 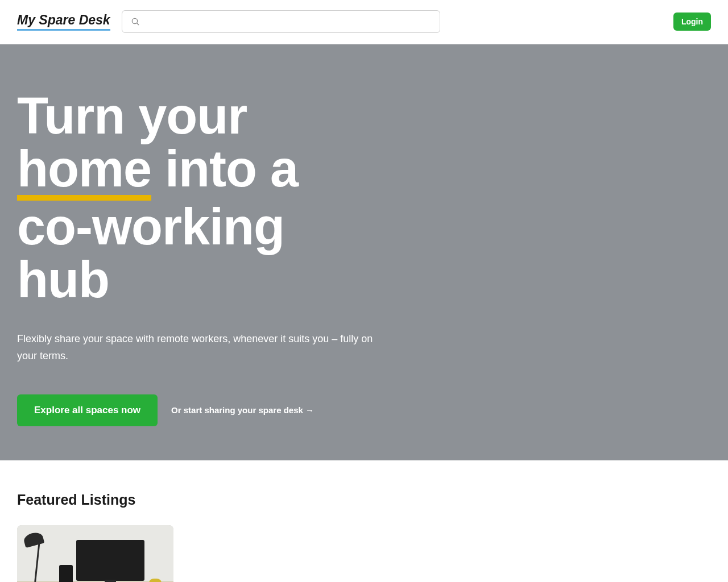 What do you see at coordinates (66, 573) in the screenshot?
I see `speaker-icon` at bounding box center [66, 573].